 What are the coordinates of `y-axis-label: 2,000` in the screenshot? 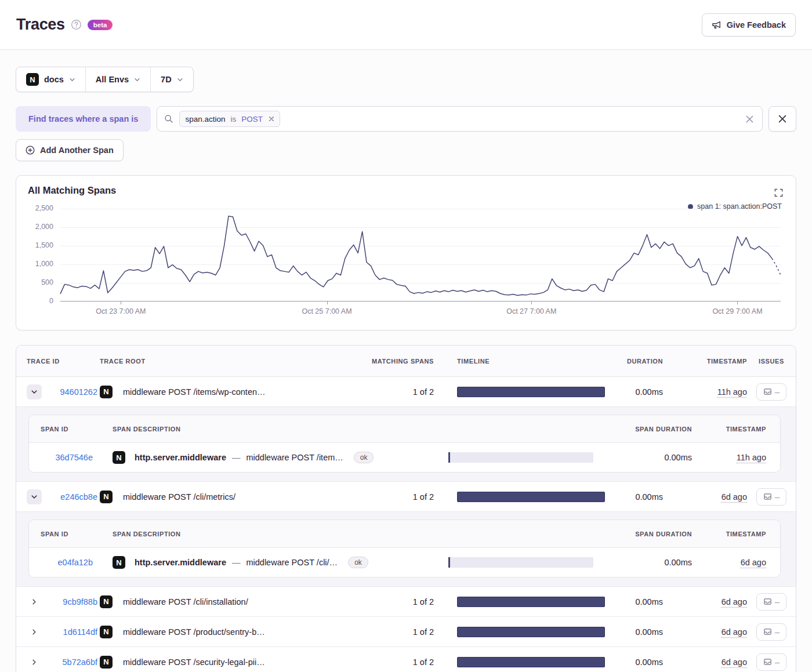 It's located at (40, 227).